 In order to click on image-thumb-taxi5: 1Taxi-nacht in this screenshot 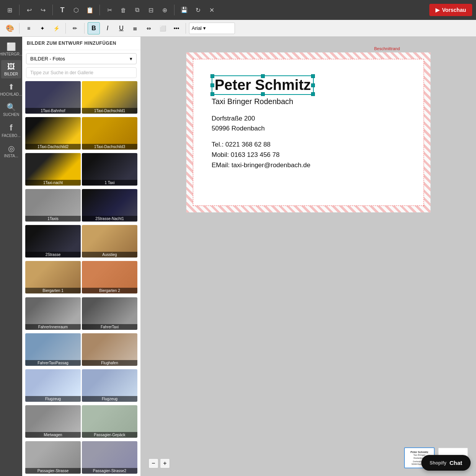, I will do `click(53, 169)`.